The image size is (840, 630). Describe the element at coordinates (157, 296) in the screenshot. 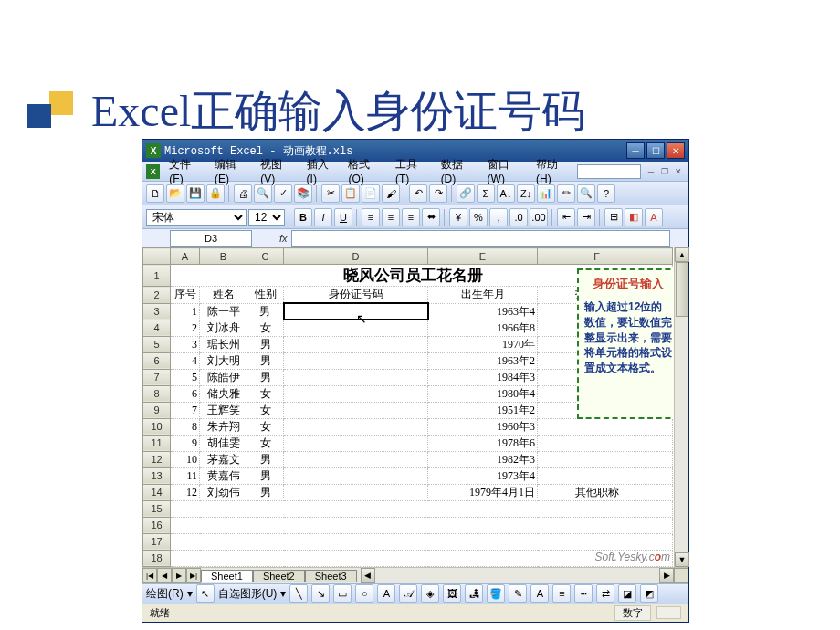

I see `row-header: 2` at that location.